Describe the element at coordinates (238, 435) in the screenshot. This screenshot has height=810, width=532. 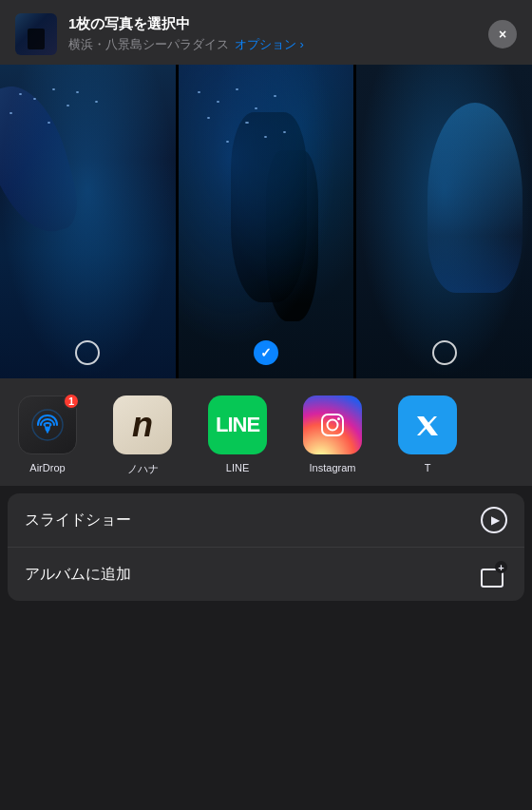
I see `share-item-line: LINE LINE` at that location.